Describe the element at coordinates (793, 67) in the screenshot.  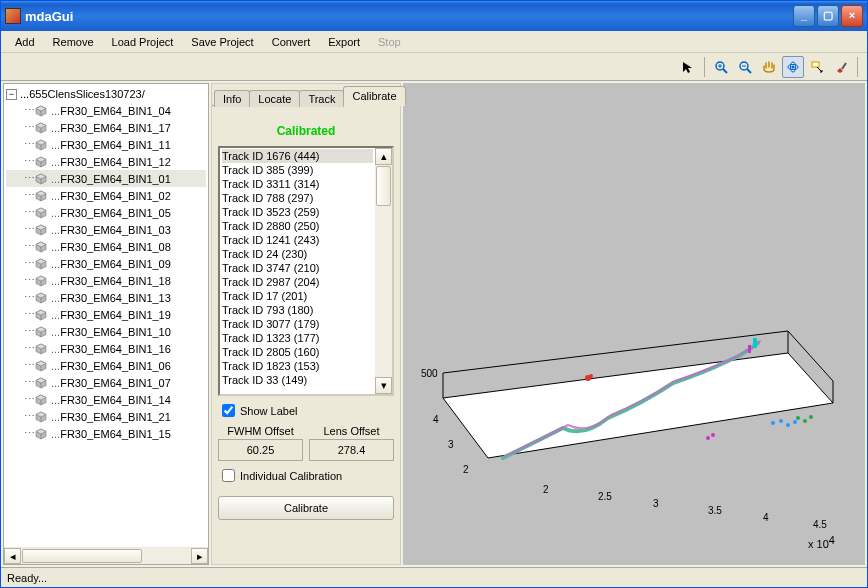
I see `rotate-3d-tool` at that location.